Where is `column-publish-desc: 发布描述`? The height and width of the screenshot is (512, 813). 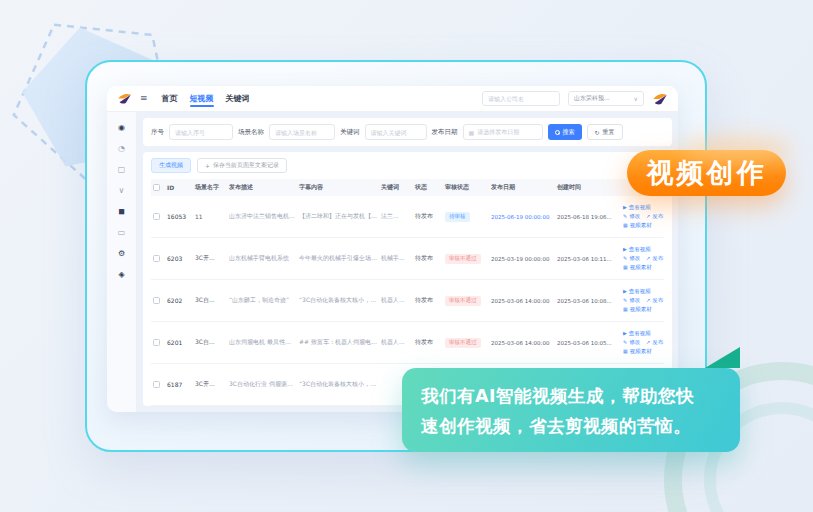 column-publish-desc: 发布描述 is located at coordinates (262, 188).